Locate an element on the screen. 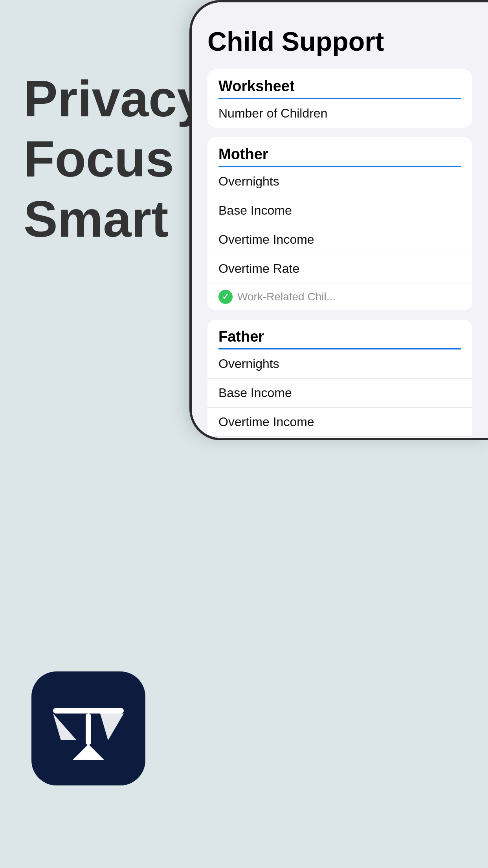 This screenshot has height=868, width=488. promo-word-smart: Smart is located at coordinates (96, 219).